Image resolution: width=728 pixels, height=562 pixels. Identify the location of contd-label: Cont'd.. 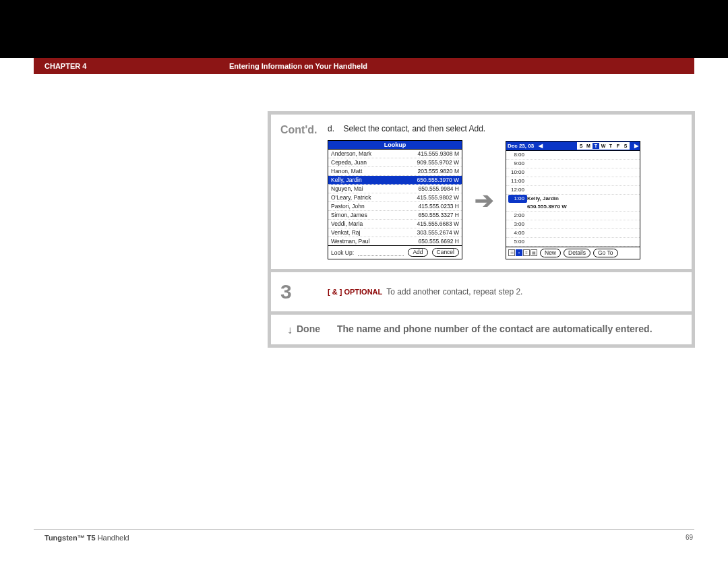
(304, 130).